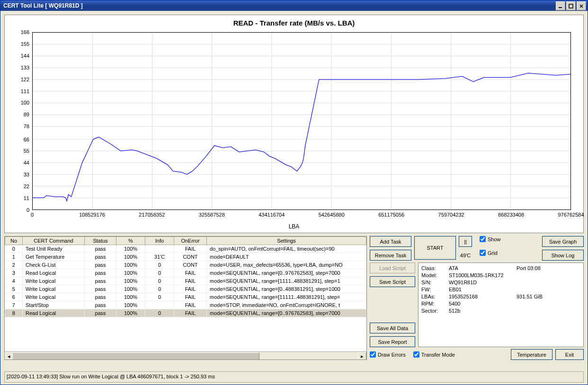 This screenshot has width=588, height=385. Describe the element at coordinates (391, 241) in the screenshot. I see `add-task-button: Add Task` at that location.